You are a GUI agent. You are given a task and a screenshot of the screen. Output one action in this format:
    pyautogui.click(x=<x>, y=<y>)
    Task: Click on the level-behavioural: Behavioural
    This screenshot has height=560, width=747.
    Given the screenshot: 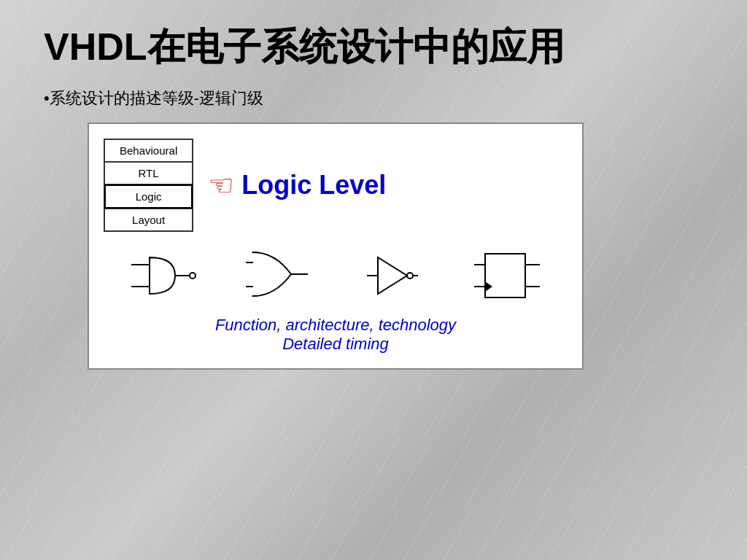 What is the action you would take?
    pyautogui.click(x=149, y=150)
    